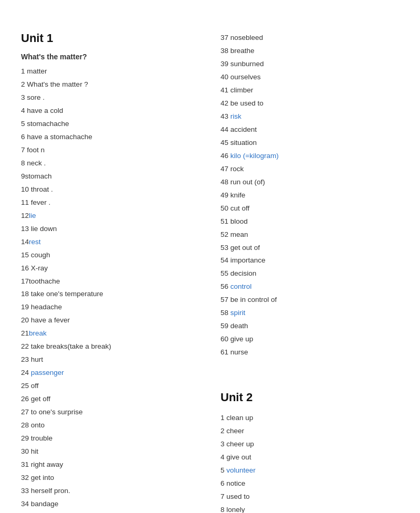 The height and width of the screenshot is (513, 420). I want to click on list-item: 1 matter, so click(110, 71).